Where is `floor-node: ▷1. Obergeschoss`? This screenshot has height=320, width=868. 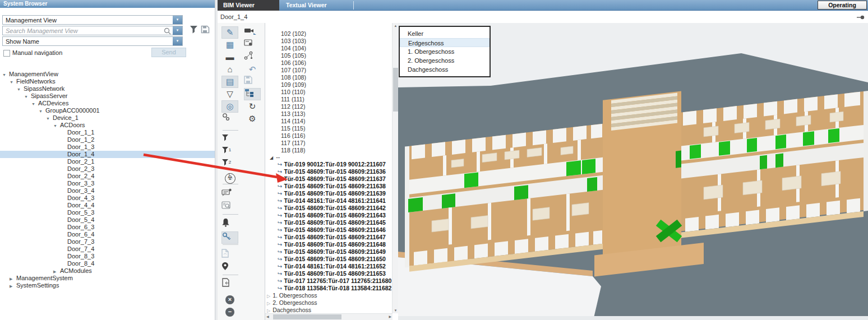 floor-node: ▷1. Obergeschoss is located at coordinates (329, 296).